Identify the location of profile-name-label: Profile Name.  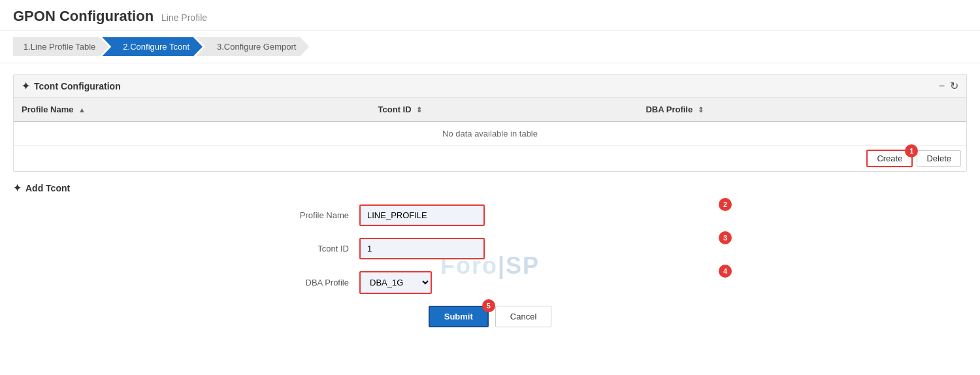
(307, 216).